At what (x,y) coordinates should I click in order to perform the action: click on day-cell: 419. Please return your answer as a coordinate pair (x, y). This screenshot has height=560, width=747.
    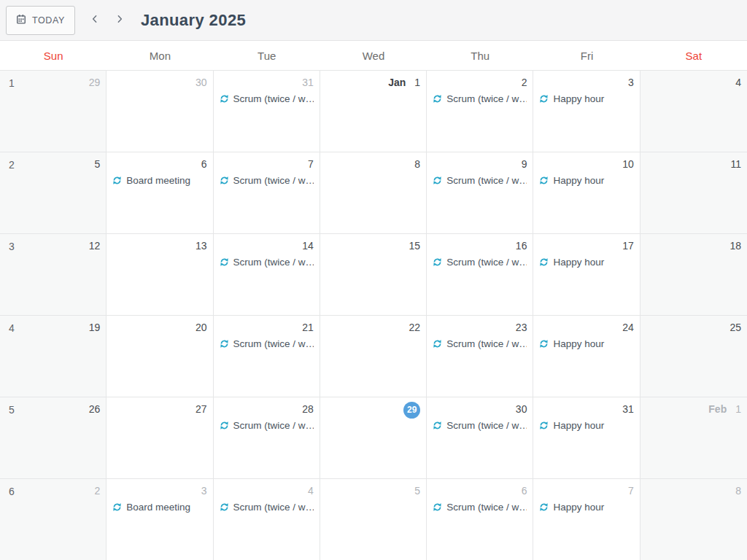
    Looking at the image, I should click on (53, 357).